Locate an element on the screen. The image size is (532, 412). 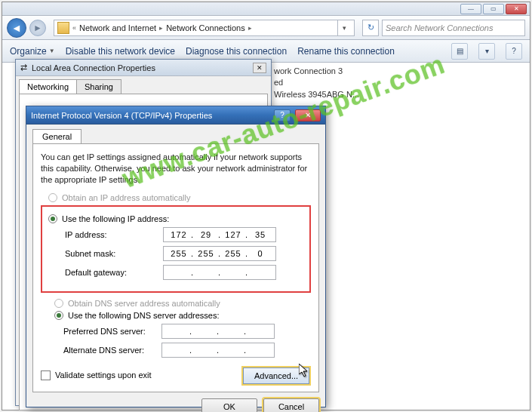
dialog-title: Local Area Connection Properties is located at coordinates (94, 68).